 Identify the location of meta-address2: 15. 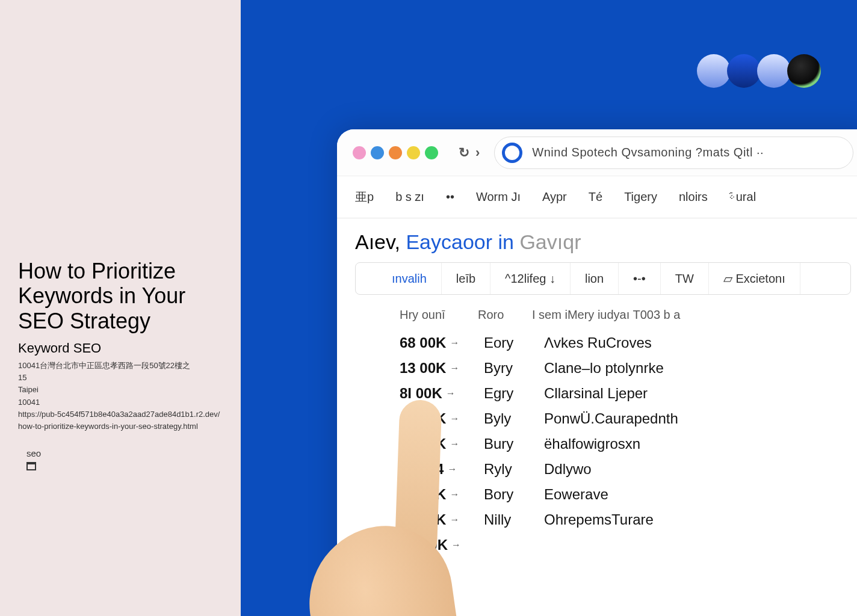
(120, 378).